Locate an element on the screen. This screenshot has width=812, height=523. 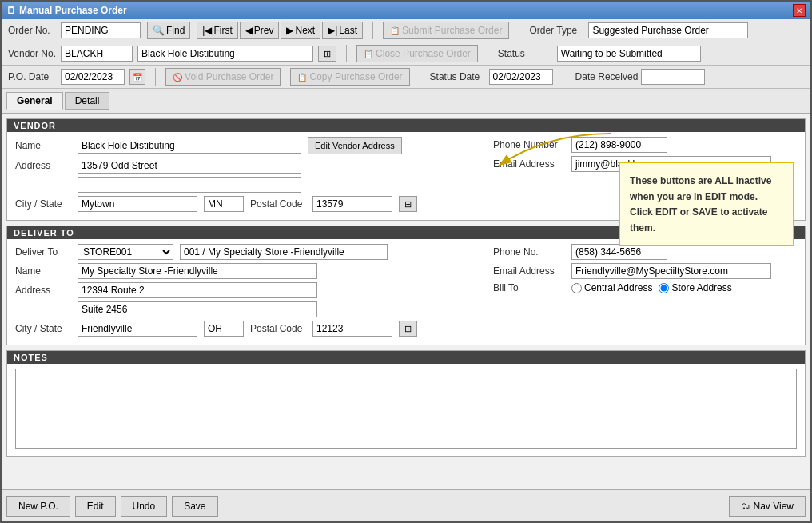
date-received-field: Date Received is located at coordinates (641, 77).